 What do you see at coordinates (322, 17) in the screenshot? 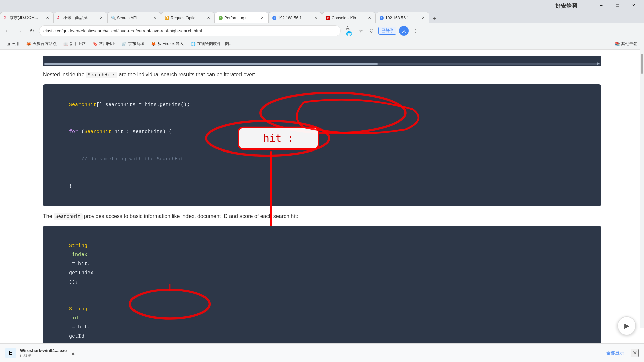
I see `tabs-bar: J 京东(JD.COM... ✕ J 小米 - 商品搜... ✕ 🔍 Searc…` at bounding box center [322, 17].